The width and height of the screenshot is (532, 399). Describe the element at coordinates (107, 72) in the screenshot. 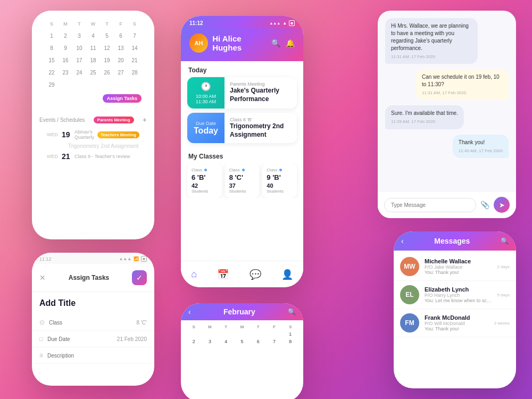

I see `cal-day: 26` at that location.